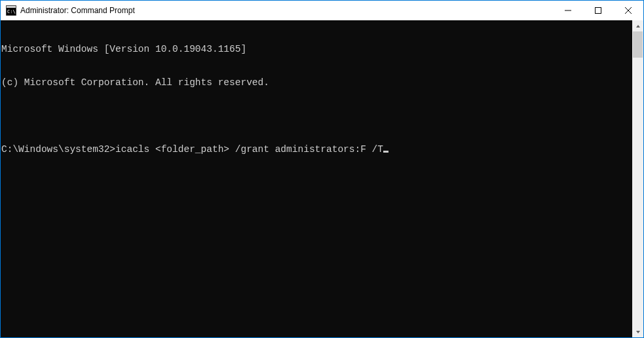 The image size is (644, 338). Describe the element at coordinates (11, 10) in the screenshot. I see `cmd-icon: C:\` at that location.